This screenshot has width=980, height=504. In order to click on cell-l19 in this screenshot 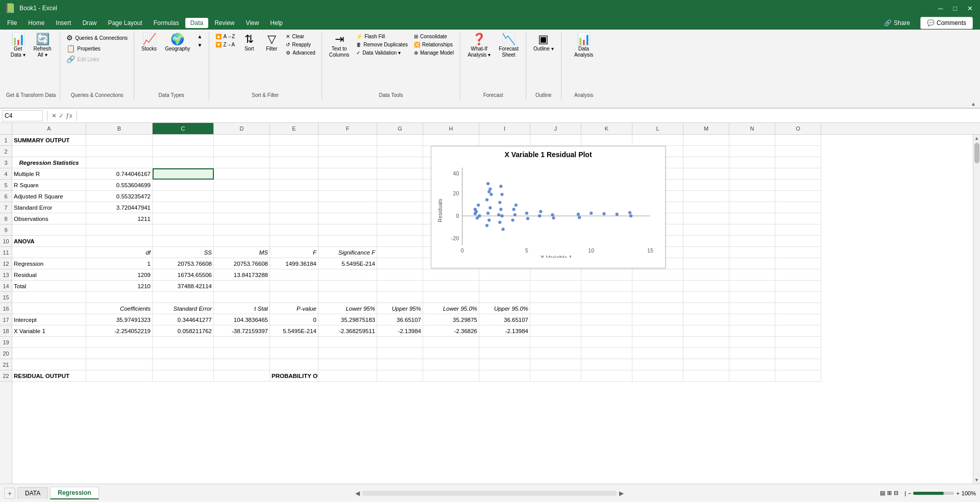, I will do `click(658, 342)`.